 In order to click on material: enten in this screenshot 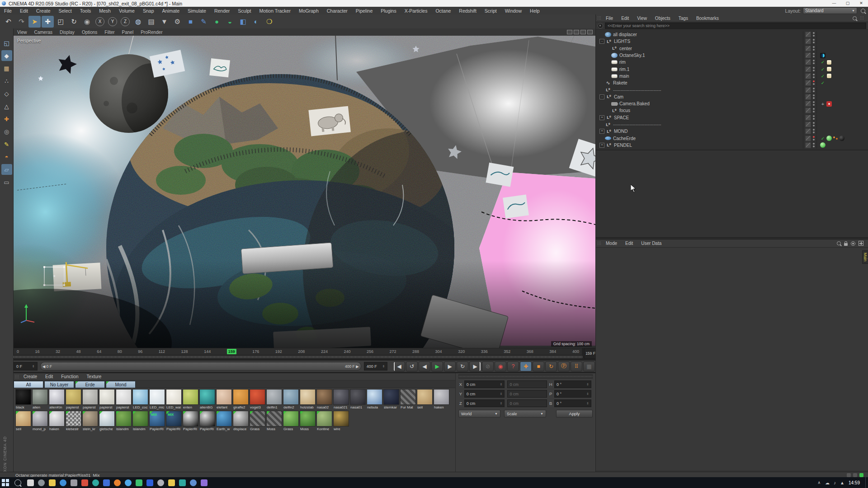, I will do `click(191, 399)`.